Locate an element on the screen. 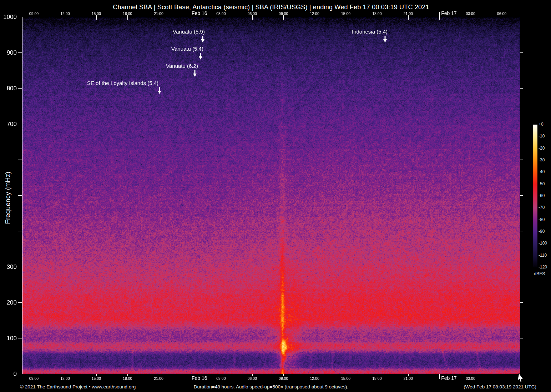 This screenshot has width=551, height=392. page-title: Channel SBA | Scott Base, Antarctica (se… is located at coordinates (271, 7).